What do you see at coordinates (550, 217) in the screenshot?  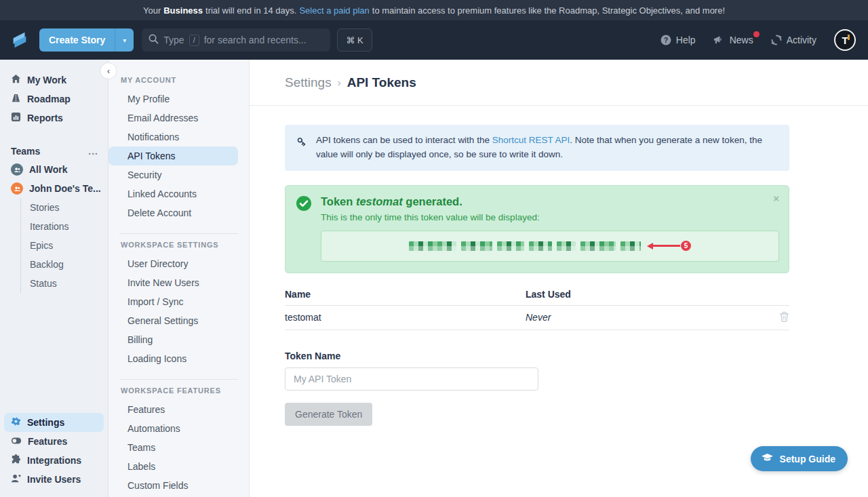 I see `toast-subtitle: This is the only time this token value w…` at bounding box center [550, 217].